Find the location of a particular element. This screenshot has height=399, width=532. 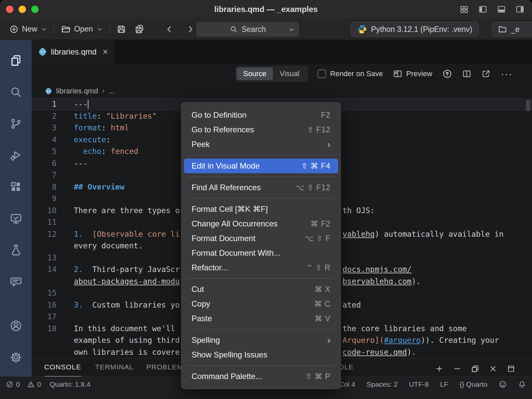

line-content-right: ated is located at coordinates (352, 305).